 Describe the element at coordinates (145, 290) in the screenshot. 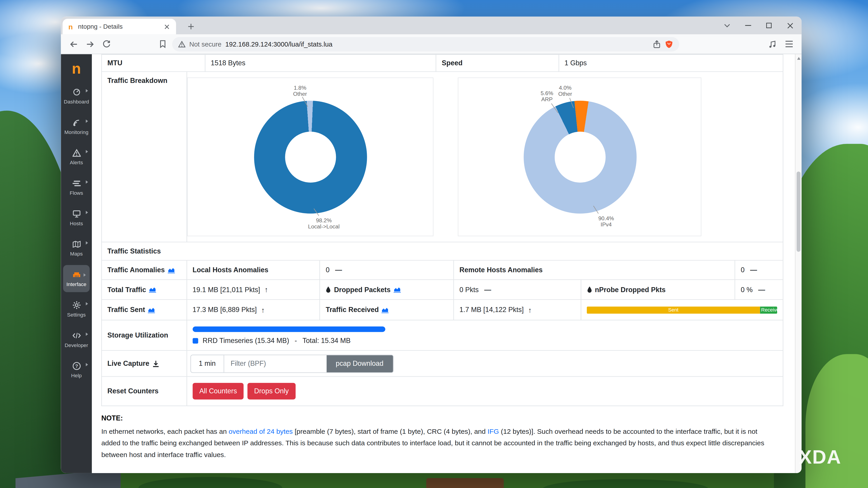

I see `total-traffic-label: Total Traffic` at that location.